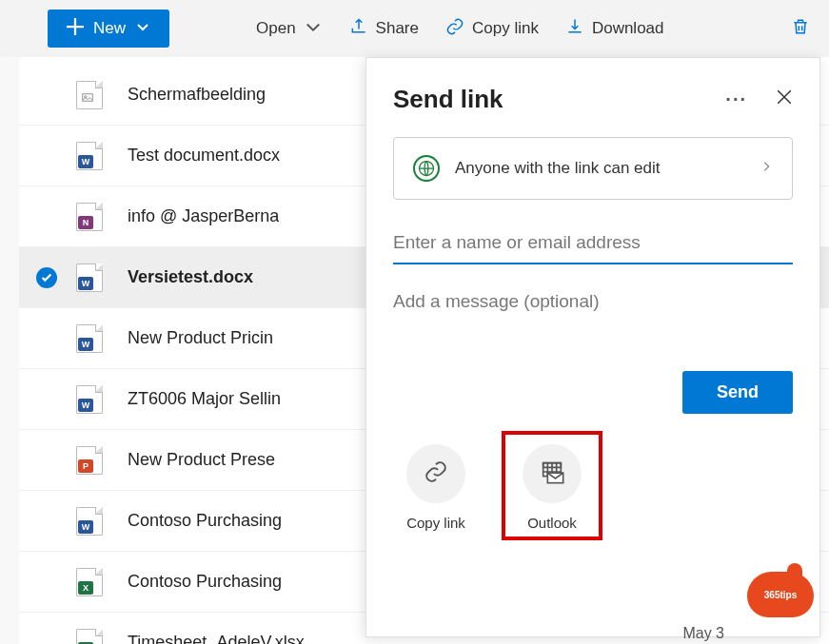 This screenshot has width=829, height=644. I want to click on highlight-annotation: Outlook, so click(552, 485).